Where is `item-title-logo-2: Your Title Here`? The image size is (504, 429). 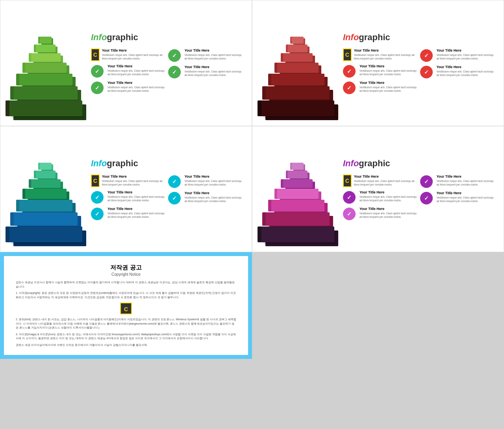
item-title-logo-2: Your Title Here is located at coordinates (385, 50).